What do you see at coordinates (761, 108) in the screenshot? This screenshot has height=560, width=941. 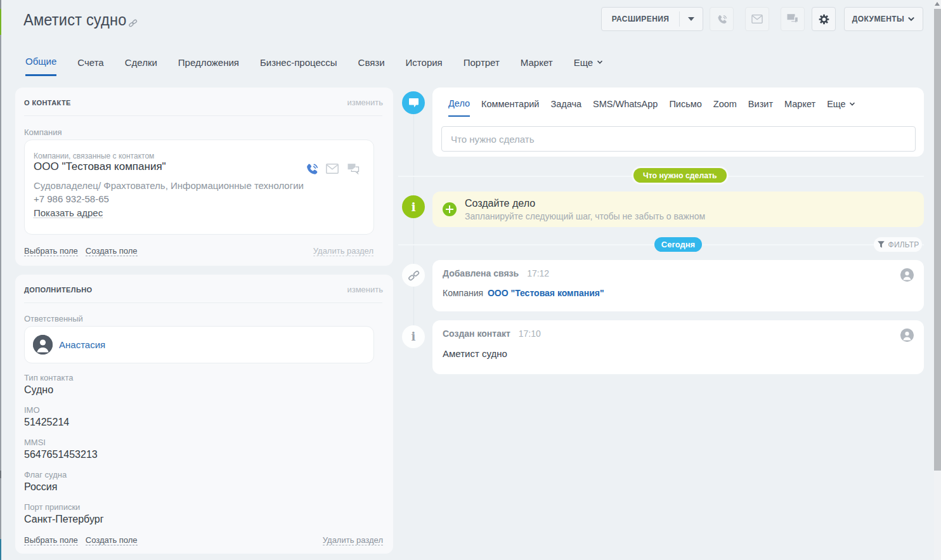 I see `stream-tab-vizit: Визит` at bounding box center [761, 108].